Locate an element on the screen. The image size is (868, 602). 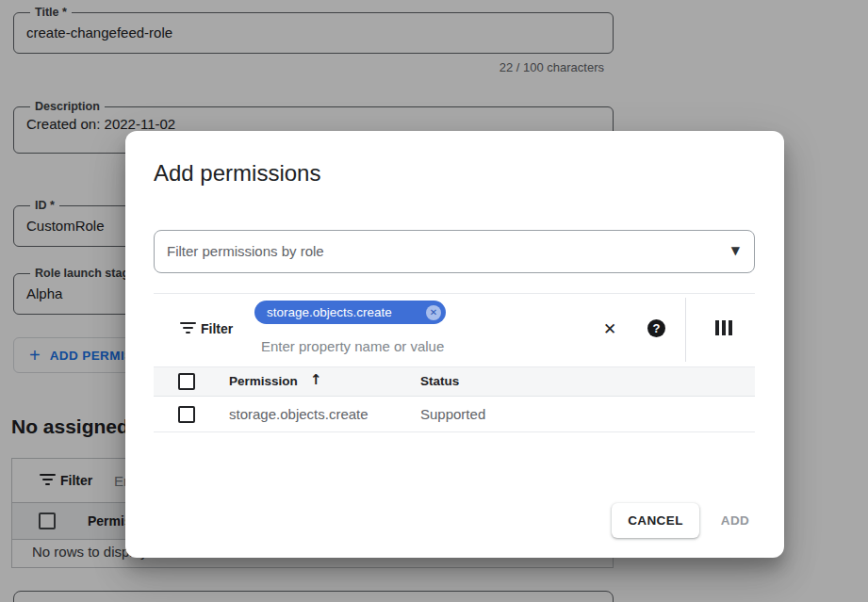
row-status-cell: Supported is located at coordinates (452, 415).